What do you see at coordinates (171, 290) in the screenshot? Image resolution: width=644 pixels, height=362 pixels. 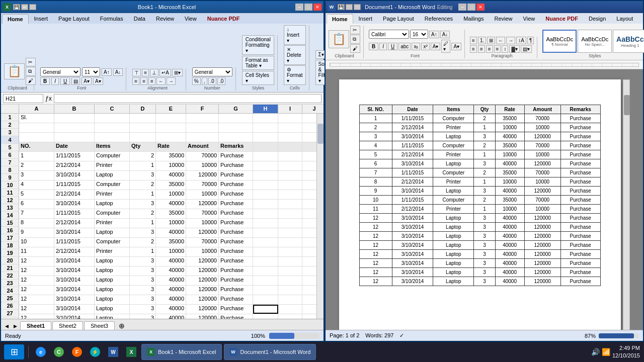 I see `cell-E19: 40000` at bounding box center [171, 290].